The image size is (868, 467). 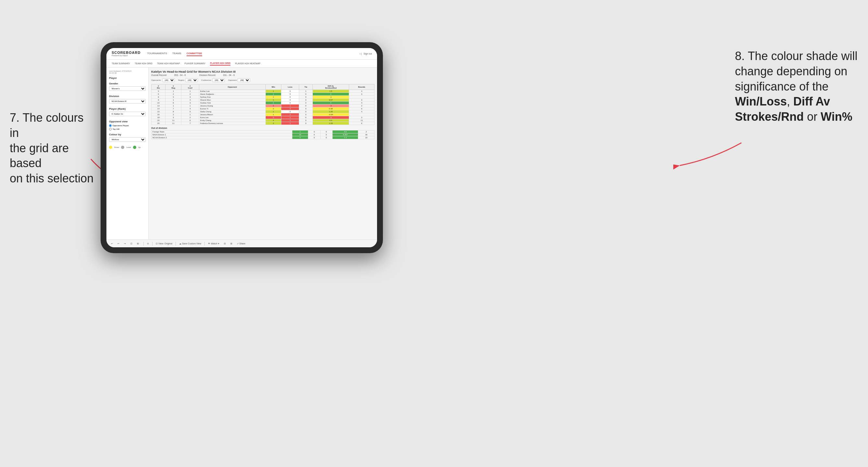 I want to click on cell-opponent: Stella Cheng, so click(x=232, y=112).